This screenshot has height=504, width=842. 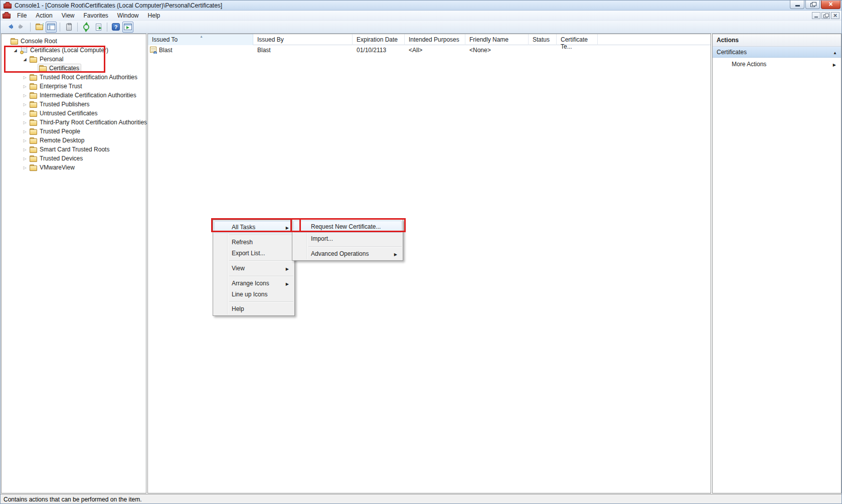 What do you see at coordinates (164, 40) in the screenshot?
I see `column-header-label: Issued To` at bounding box center [164, 40].